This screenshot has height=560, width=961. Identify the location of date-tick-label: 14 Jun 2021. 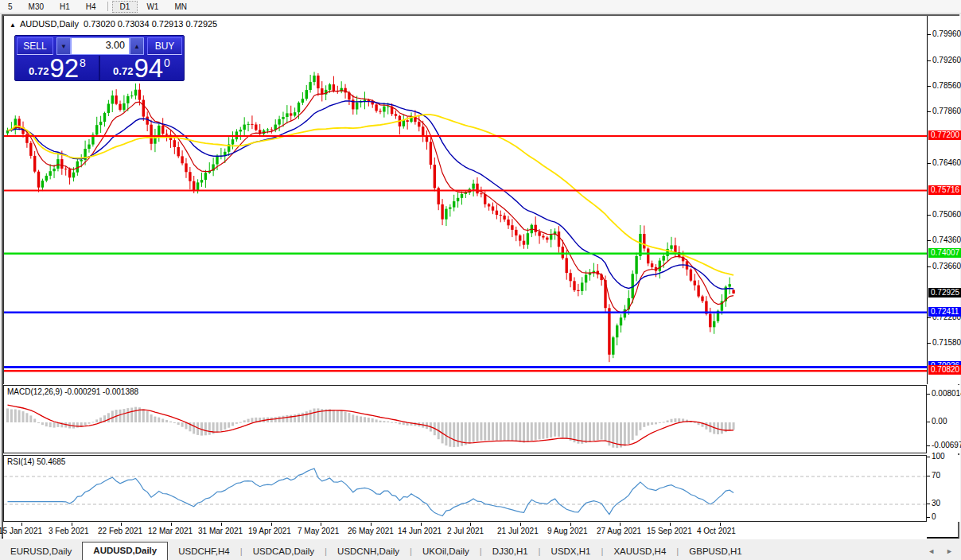
(420, 531).